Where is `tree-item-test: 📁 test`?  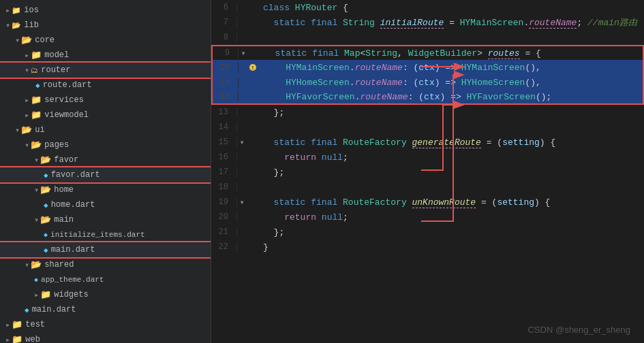
tree-item-test: 📁 test is located at coordinates (105, 325).